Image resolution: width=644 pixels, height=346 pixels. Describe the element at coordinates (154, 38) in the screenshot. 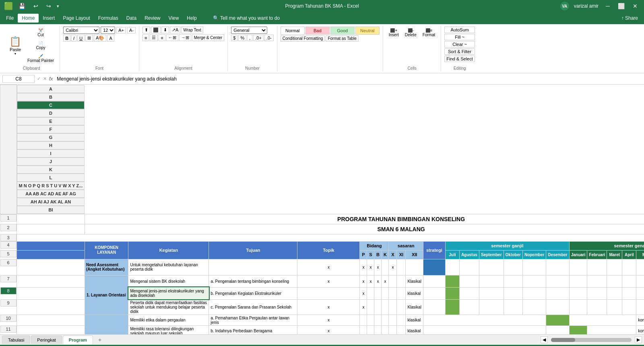

I see `align-center-btn: ☰` at that location.